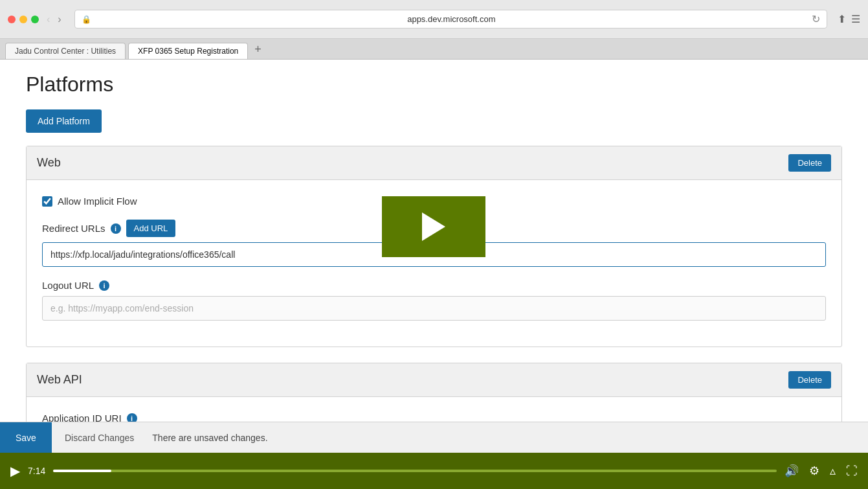  What do you see at coordinates (132, 418) in the screenshot?
I see `app-id-uri-info-icon: i` at bounding box center [132, 418].